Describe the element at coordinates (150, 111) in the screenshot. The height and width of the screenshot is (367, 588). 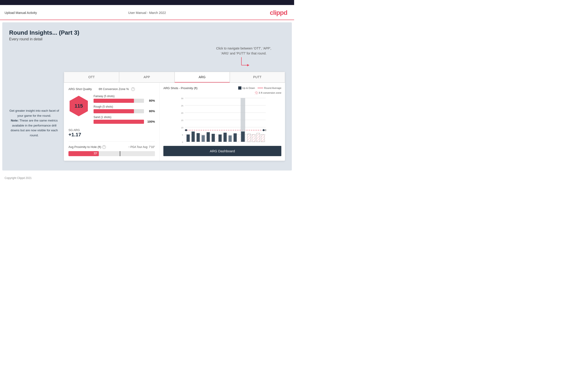
I see `bar-pct-rough: 80%` at that location.